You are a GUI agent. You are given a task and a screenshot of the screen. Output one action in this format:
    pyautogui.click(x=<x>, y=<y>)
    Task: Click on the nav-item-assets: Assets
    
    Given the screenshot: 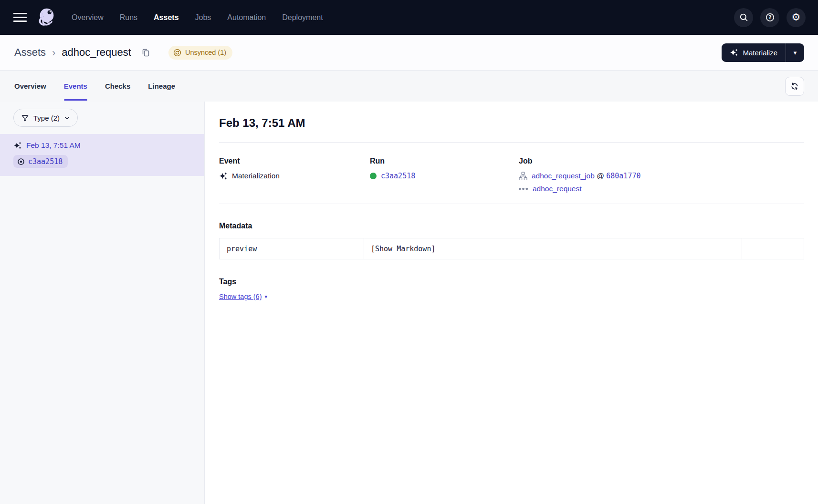 What is the action you would take?
    pyautogui.click(x=166, y=18)
    